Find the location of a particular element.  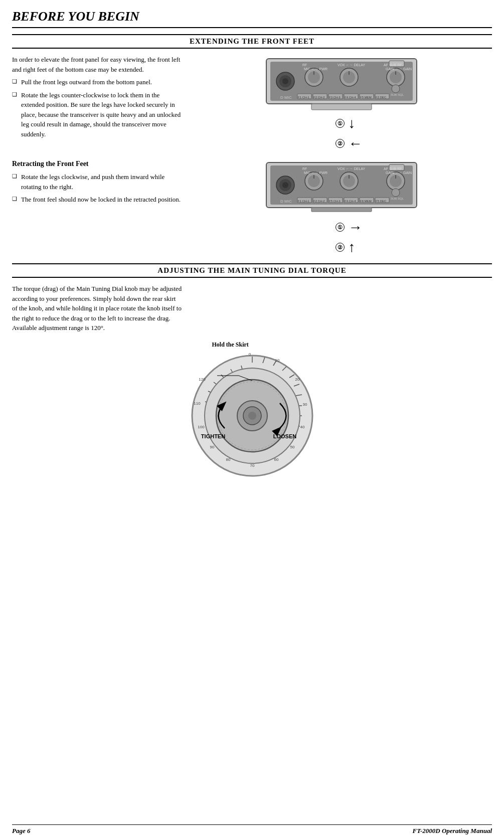

dial-container: Hold the Skirt is located at coordinates (252, 411).